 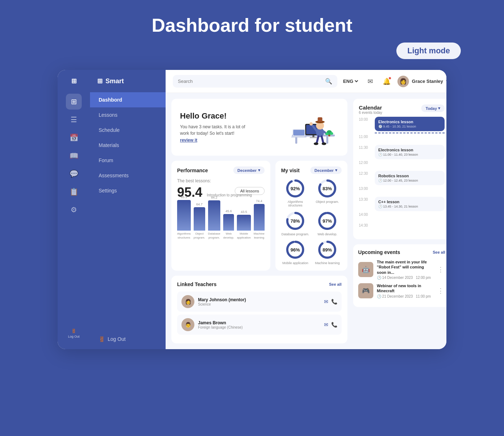 What do you see at coordinates (405, 296) in the screenshot?
I see `event-meta: 🕐 21 December 2023 11:00 pm` at bounding box center [405, 296].